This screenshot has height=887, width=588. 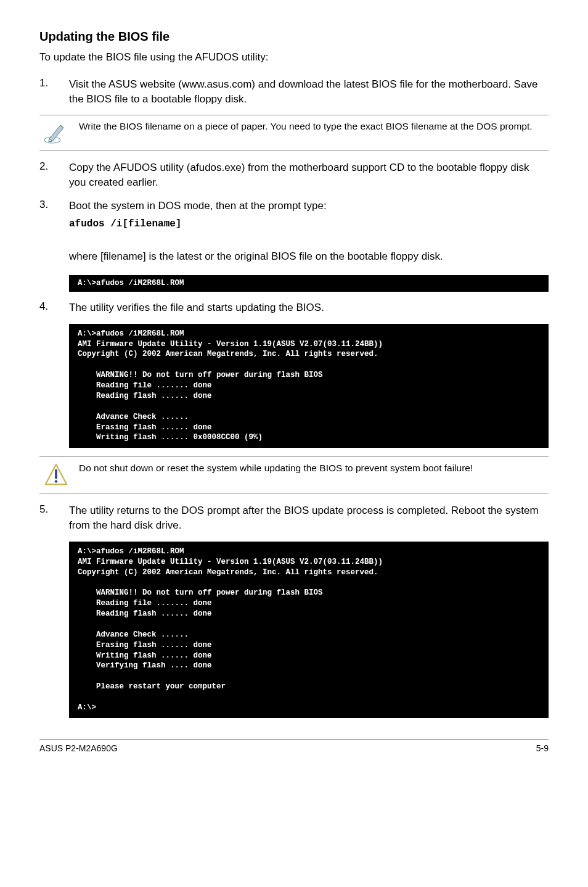 I want to click on step-3-para: where [filename] is the latest or the or…, so click(x=309, y=257).